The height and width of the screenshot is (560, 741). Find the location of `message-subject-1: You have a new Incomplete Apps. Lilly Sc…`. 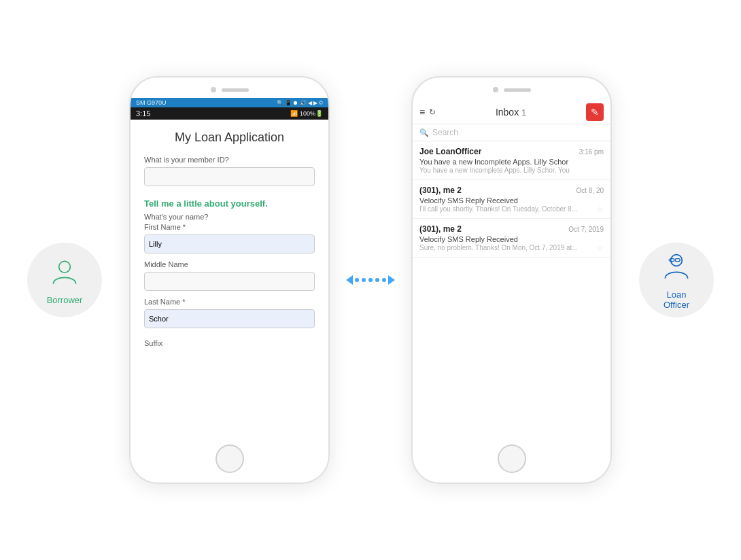

message-subject-1: You have a new Incomplete Apps. Lilly Sc… is located at coordinates (511, 162).